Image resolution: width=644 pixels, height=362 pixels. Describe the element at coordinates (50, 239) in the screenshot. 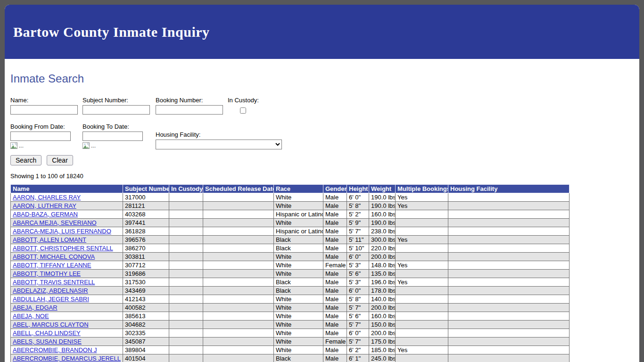

I see `inmate-name-link: ABBOTT, ALLEN LOMANT` at that location.